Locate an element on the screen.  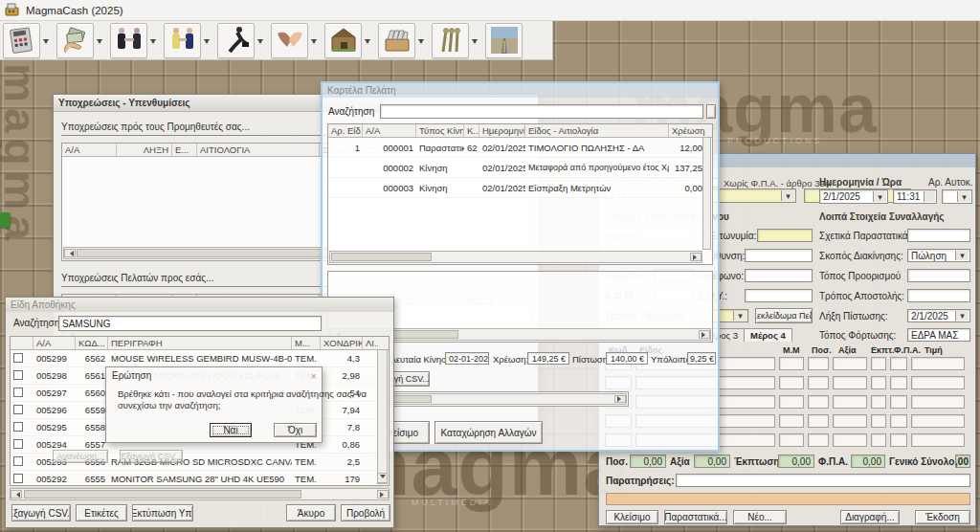
col-k: Κ... is located at coordinates (472, 130).